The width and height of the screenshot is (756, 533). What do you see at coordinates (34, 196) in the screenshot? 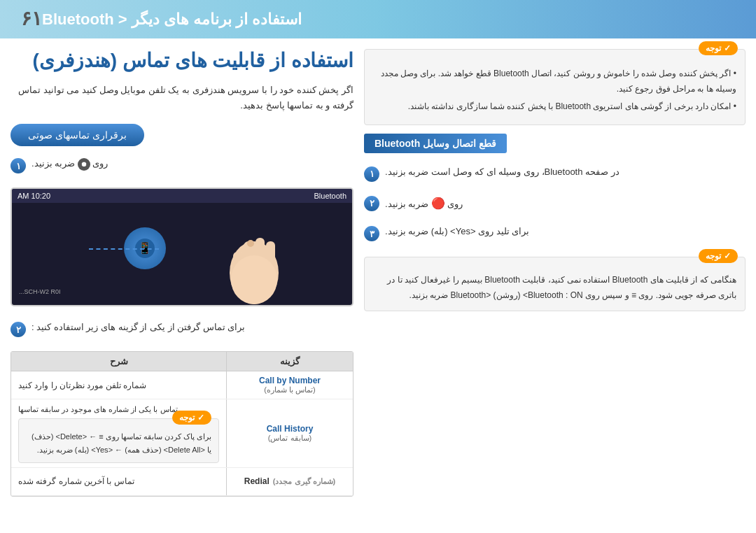
I see `device-time: 10:20 AM` at bounding box center [34, 196].